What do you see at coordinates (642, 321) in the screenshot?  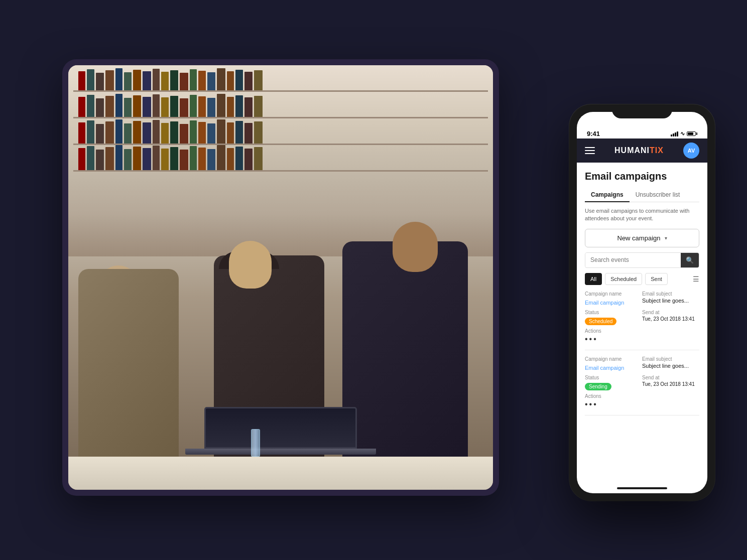 I see `campaign-card-1: Campaign name Email campaign Email subje…` at bounding box center [642, 321].